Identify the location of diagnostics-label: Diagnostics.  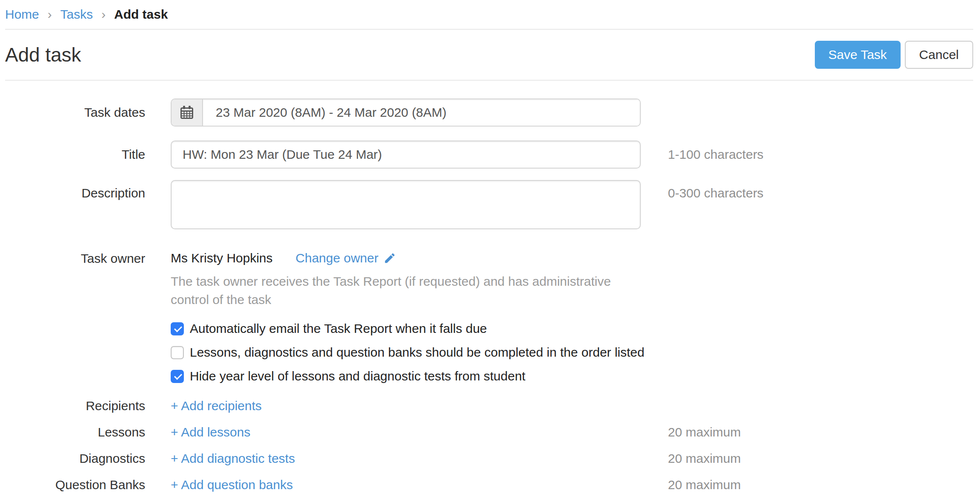
(75, 459).